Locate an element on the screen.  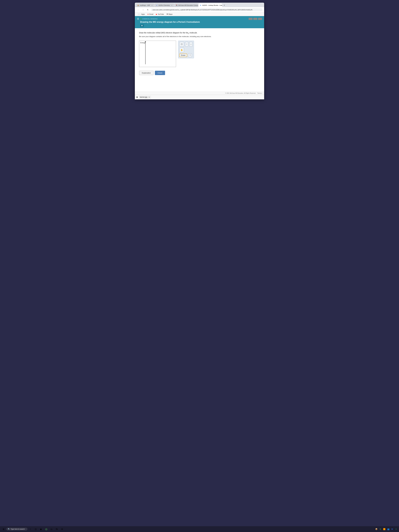
gmail-icon: M is located at coordinates (148, 14).